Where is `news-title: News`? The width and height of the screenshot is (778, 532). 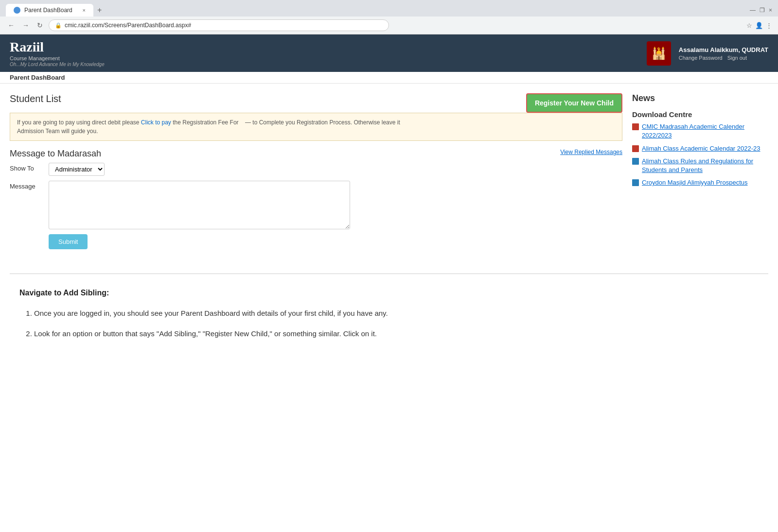 news-title: News is located at coordinates (700, 98).